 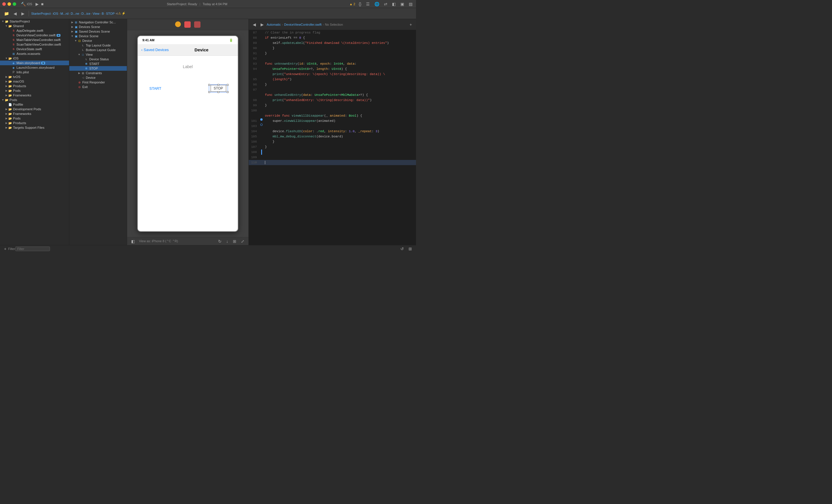 I want to click on globe-icon: 🌐, so click(x=377, y=4).